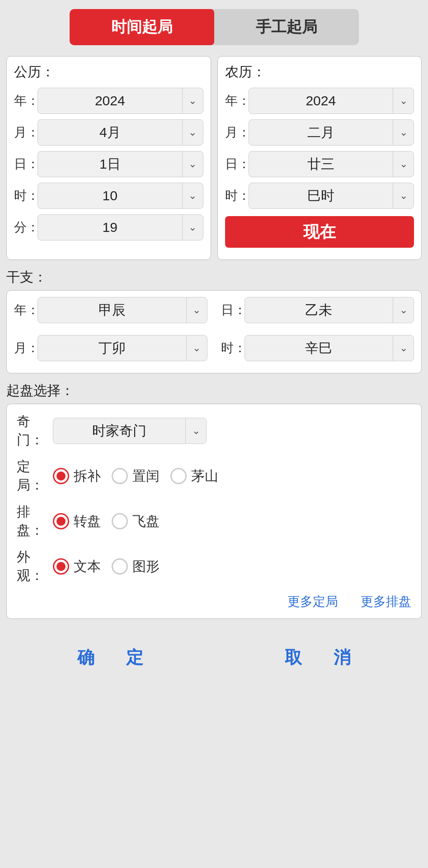 The width and height of the screenshot is (428, 868). I want to click on solar-day-arrow: ⌄, so click(193, 164).